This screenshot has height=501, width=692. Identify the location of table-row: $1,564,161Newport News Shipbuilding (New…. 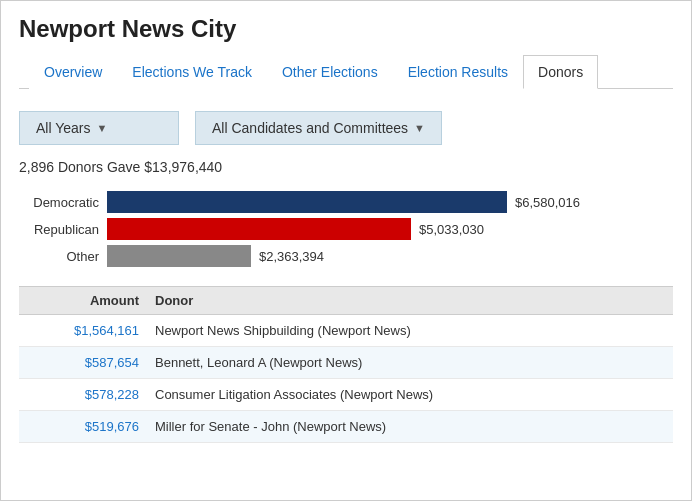
(346, 331).